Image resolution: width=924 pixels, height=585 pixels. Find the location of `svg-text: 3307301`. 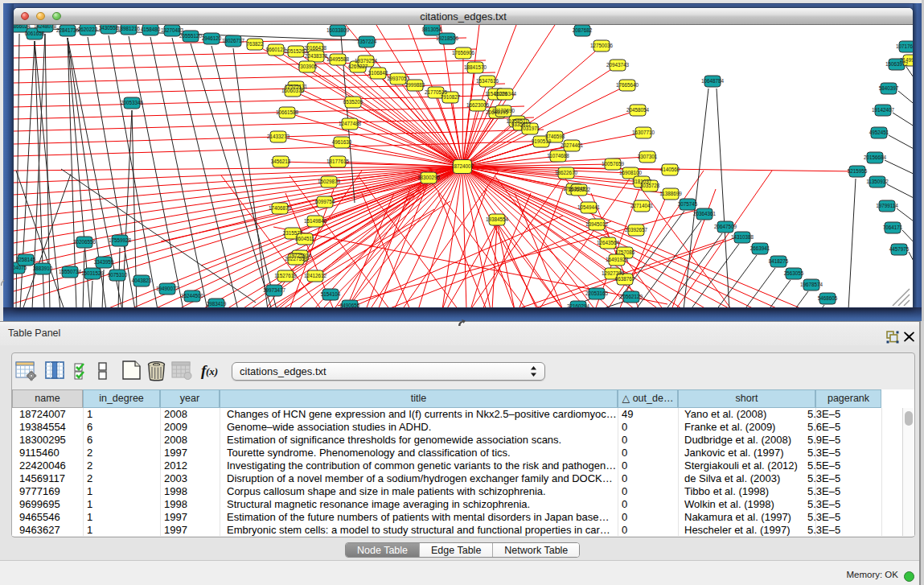

svg-text: 3307301 is located at coordinates (648, 156).